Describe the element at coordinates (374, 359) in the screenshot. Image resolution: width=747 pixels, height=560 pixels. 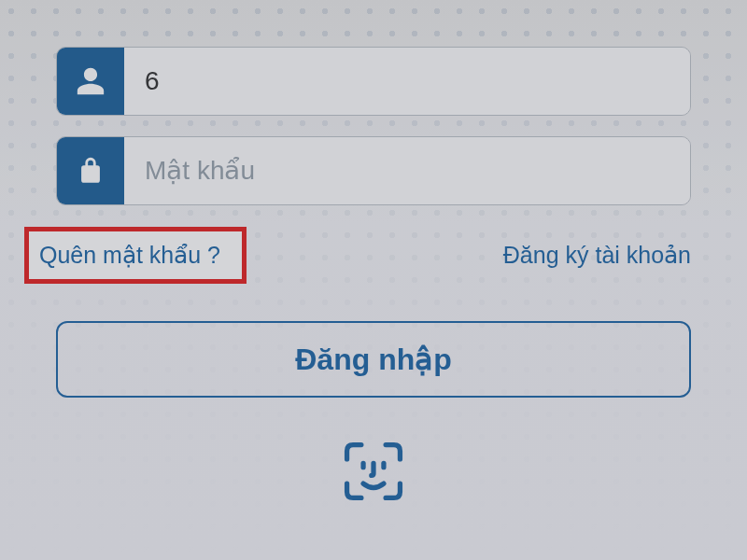
I see `login-button: Đăng nhập` at that location.